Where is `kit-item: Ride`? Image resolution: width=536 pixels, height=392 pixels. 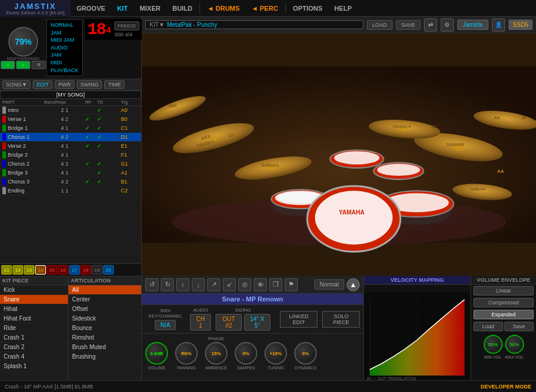
kit-item: Ride is located at coordinates (34, 328).